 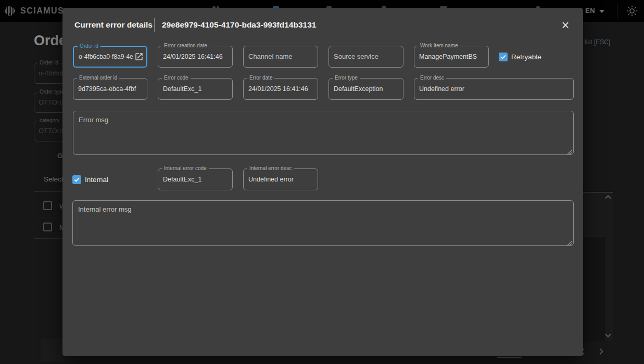 I want to click on dialog-title: Current error details, so click(x=113, y=25).